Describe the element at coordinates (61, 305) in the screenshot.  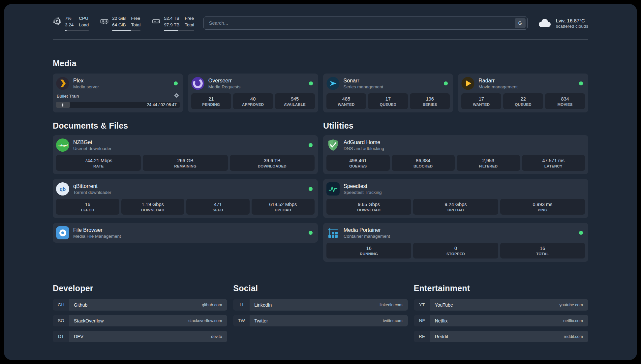
I see `bookmark-abbr: GH` at that location.